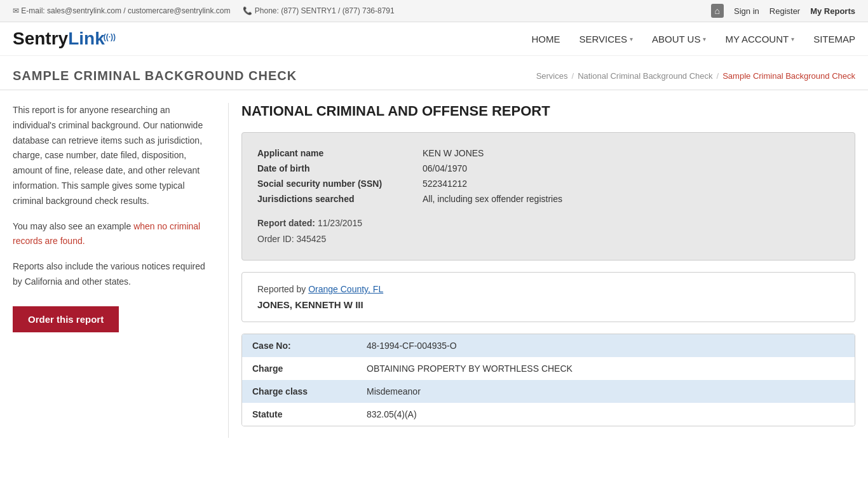 The width and height of the screenshot is (868, 488). Describe the element at coordinates (552, 76) in the screenshot. I see `breadcrumb-services: Services` at that location.